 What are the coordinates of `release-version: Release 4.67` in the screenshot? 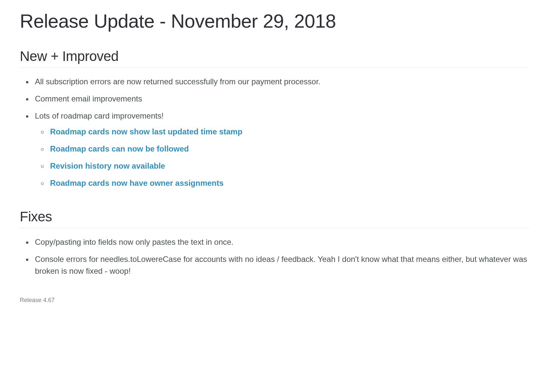 It's located at (274, 300).